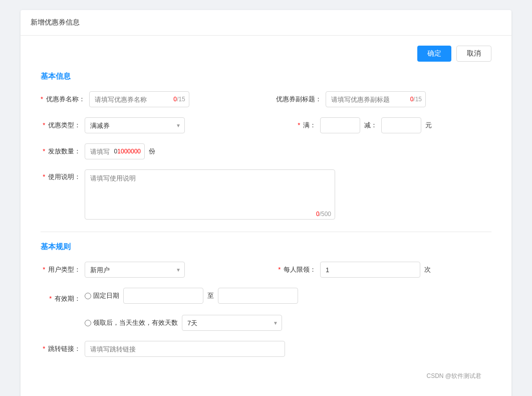 The height and width of the screenshot is (396, 532). I want to click on coupon-subtitle-label: 优惠券副标题：, so click(299, 99).